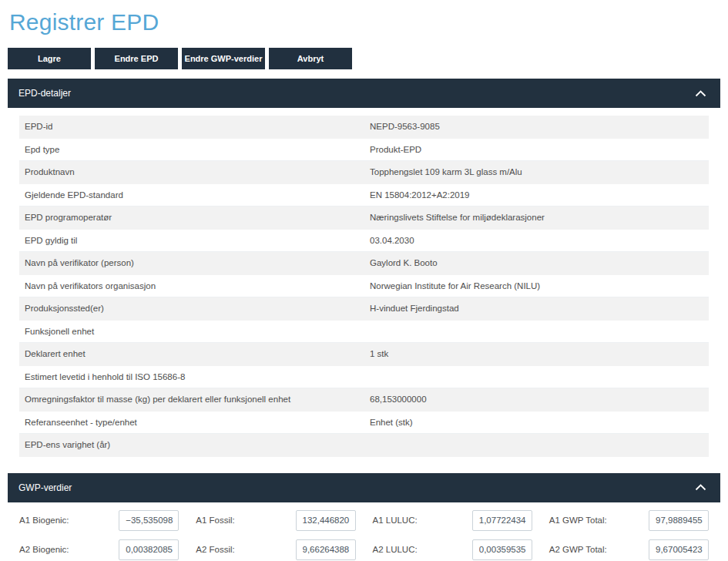  Describe the element at coordinates (364, 535) in the screenshot. I see `gwp-values-grid: A1 Biogenic: A1 Fossil: A1 LULUC: A1 GWP…` at that location.